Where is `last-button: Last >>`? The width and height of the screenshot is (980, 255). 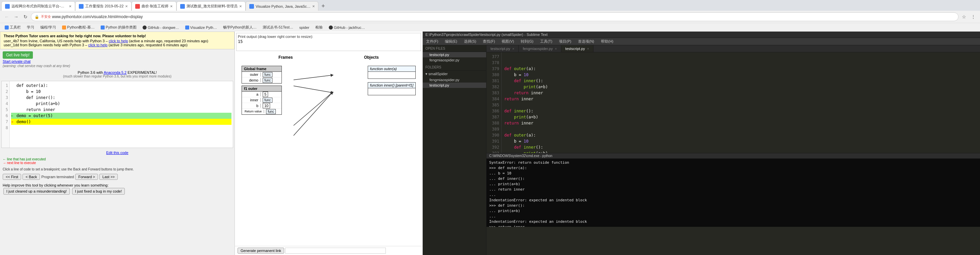
last-button: Last >> is located at coordinates (109, 177).